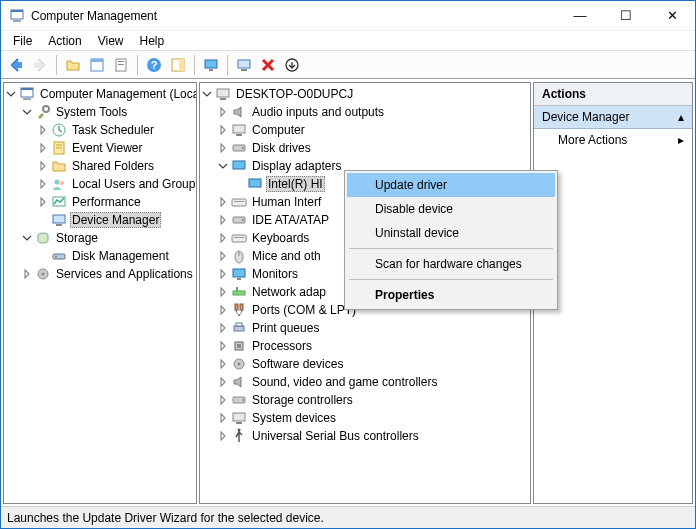 This screenshot has width=696, height=529. I want to click on device-category: Software devices, so click(365, 364).